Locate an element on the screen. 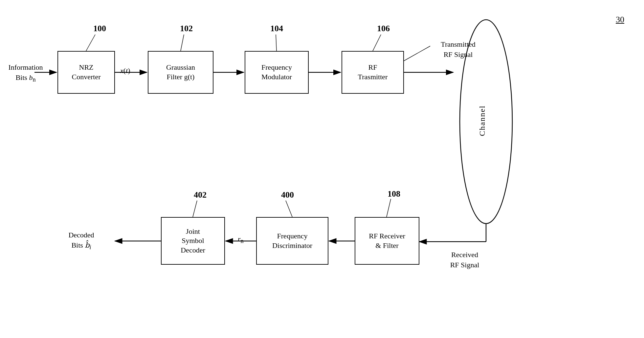  ref-100: 100 is located at coordinates (100, 29).